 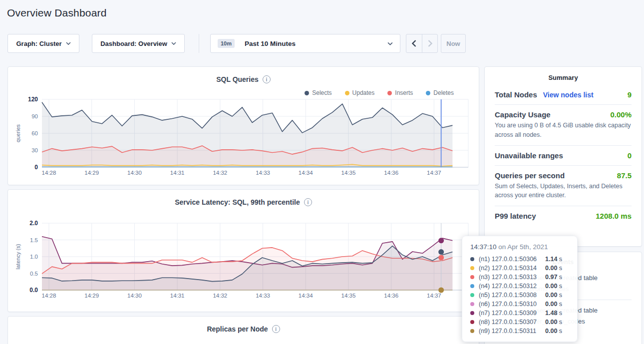 I want to click on time-range-dropdown: 10m Past 10 Minutes, so click(x=306, y=43).